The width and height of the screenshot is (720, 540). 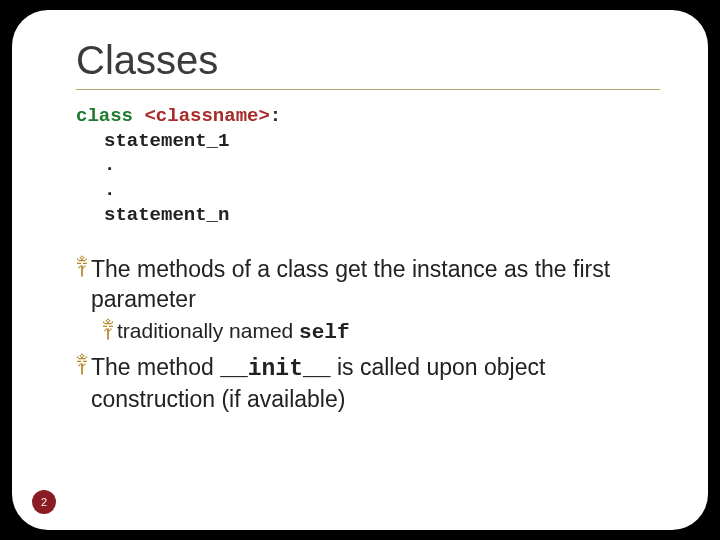 What do you see at coordinates (368, 190) in the screenshot?
I see `code-line-dot2: .` at bounding box center [368, 190].